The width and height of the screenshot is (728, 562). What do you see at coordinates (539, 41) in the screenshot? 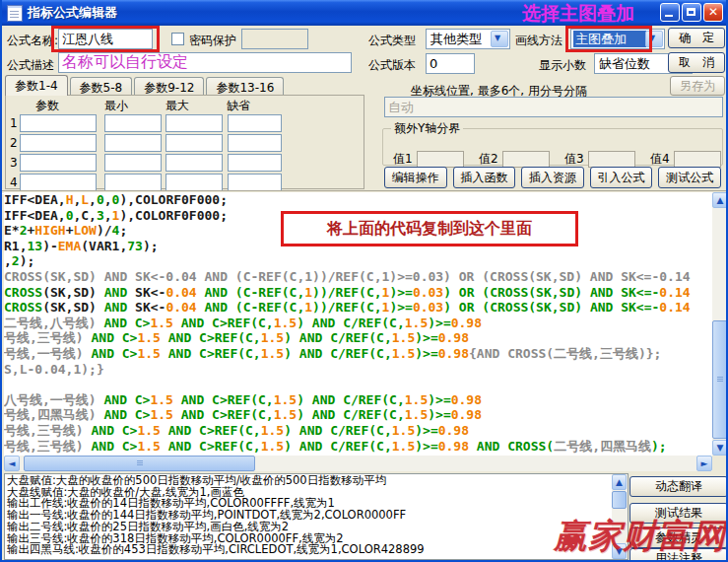
I see `draw-method-label: 画线方法` at bounding box center [539, 41].